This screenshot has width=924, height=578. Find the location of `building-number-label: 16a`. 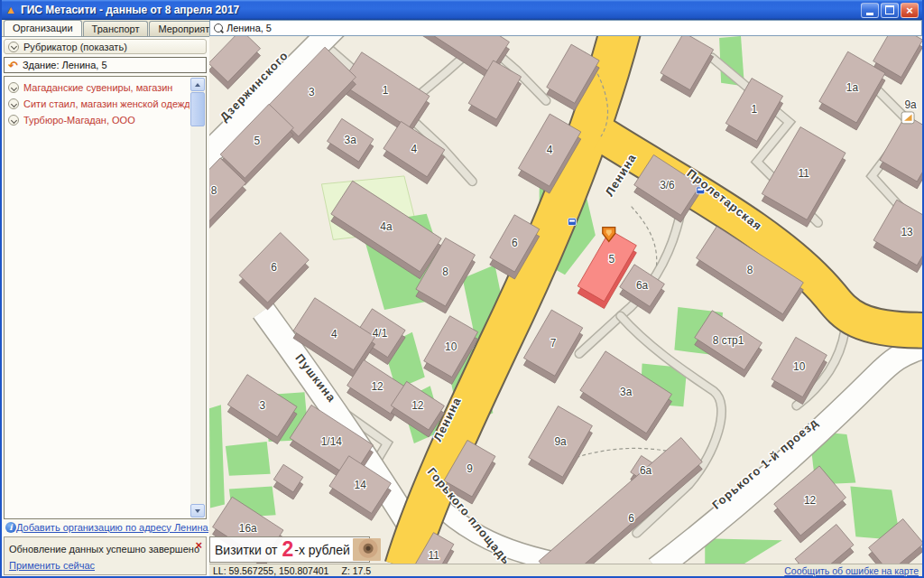

building-number-label: 16a is located at coordinates (248, 528).